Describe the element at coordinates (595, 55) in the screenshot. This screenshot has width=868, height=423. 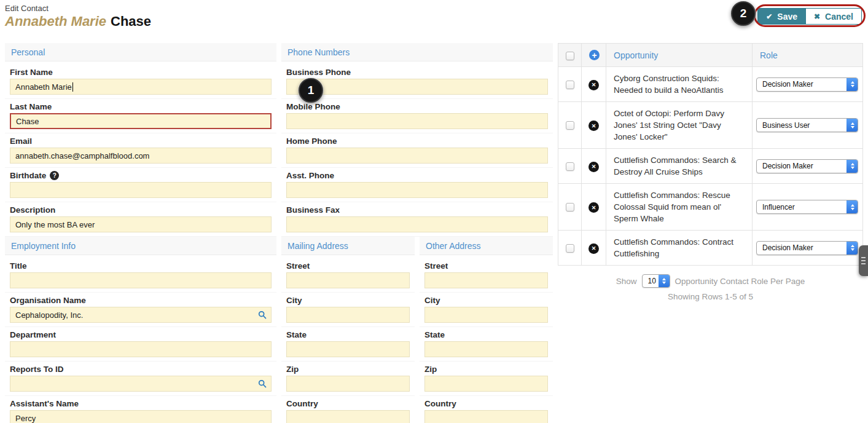
I see `add-opportunity-icon: +` at that location.